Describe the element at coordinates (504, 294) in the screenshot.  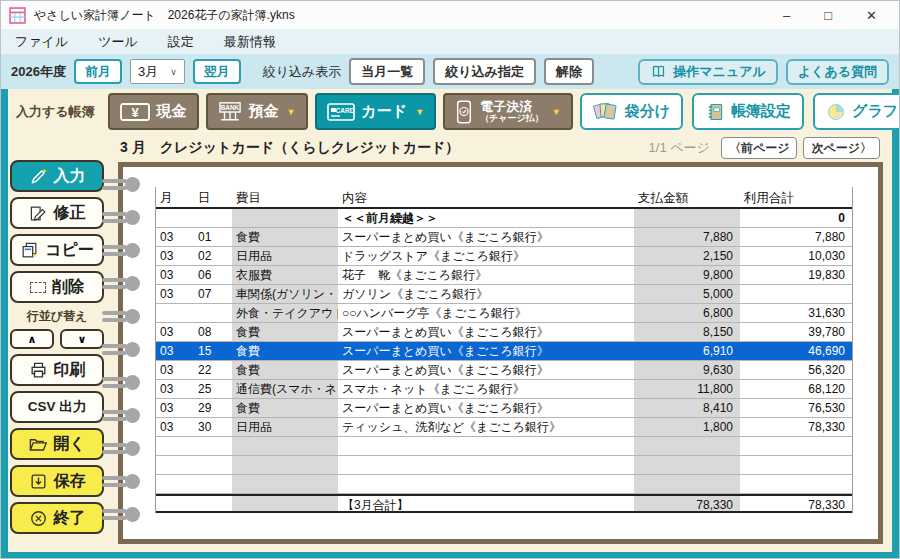
I see `table-row: 0307車関係(ガソリン・…ガソリン《まごころ銀行》5,000` at that location.